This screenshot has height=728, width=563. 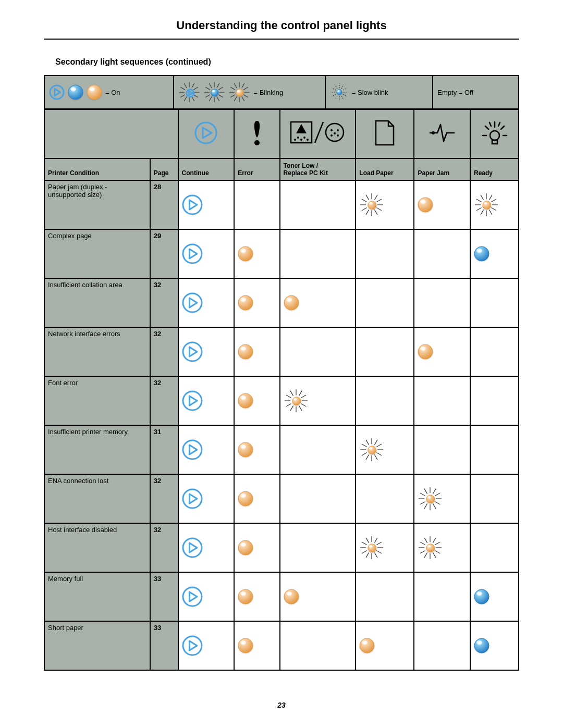 What do you see at coordinates (164, 499) in the screenshot?
I see `page-cell: 32` at bounding box center [164, 499].